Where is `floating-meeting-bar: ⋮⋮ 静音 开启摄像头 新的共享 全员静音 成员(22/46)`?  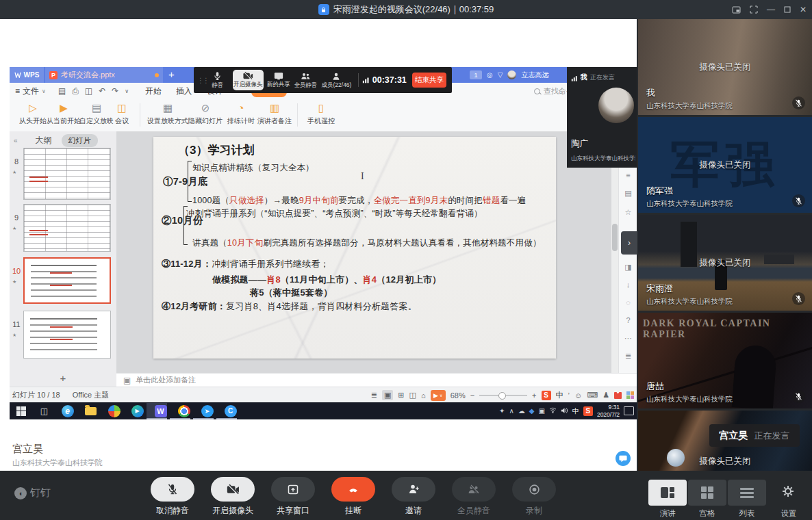 floating-meeting-bar: ⋮⋮ 静音 开启摄像头 新的共享 全员静音 成员(22/46) is located at coordinates (323, 80).